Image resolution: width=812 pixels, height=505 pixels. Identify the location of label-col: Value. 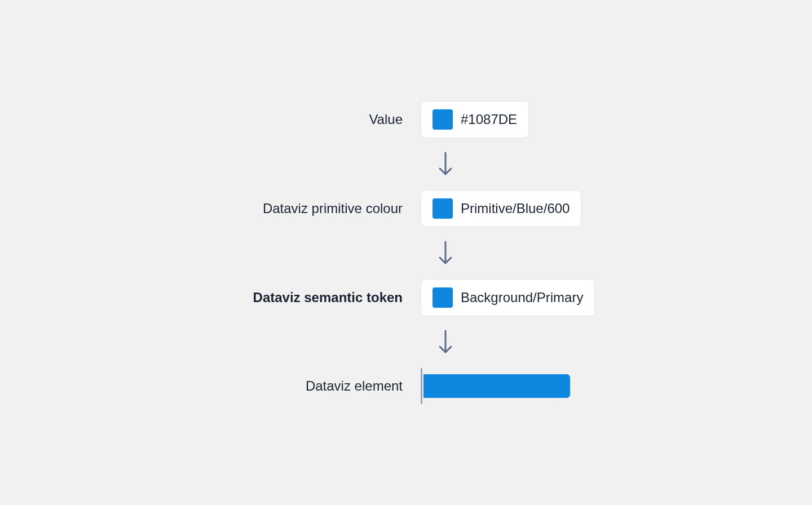
(290, 119).